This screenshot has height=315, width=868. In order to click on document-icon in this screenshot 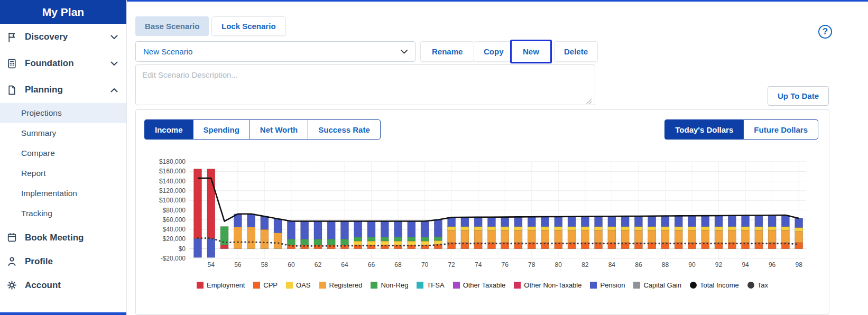, I will do `click(12, 90)`.